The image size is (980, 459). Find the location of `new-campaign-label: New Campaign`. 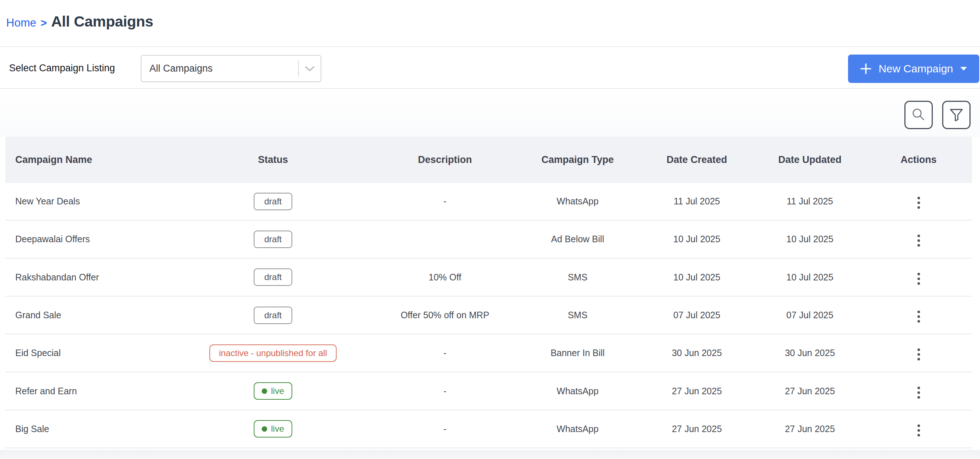

new-campaign-label: New Campaign is located at coordinates (916, 69).